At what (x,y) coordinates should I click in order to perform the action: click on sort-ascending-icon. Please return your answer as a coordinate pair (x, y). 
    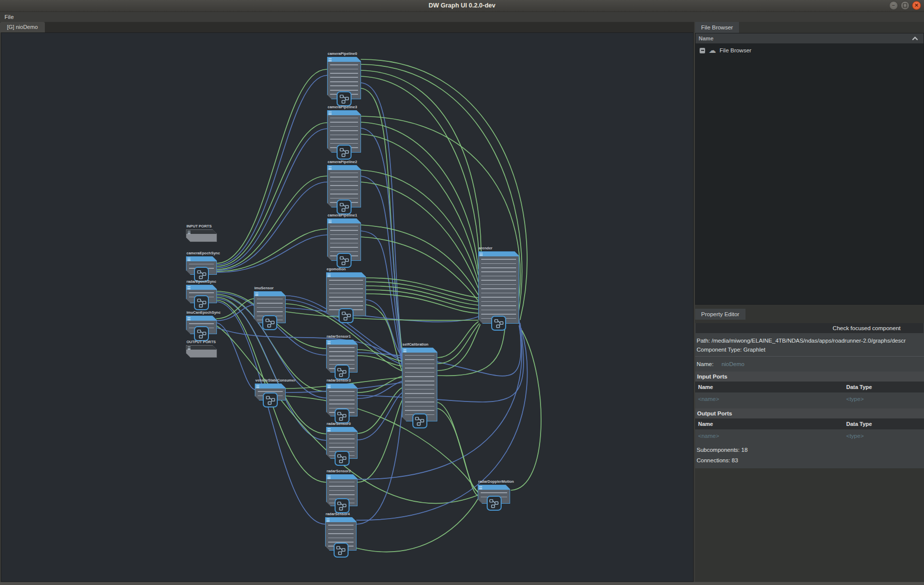
    Looking at the image, I should click on (918, 38).